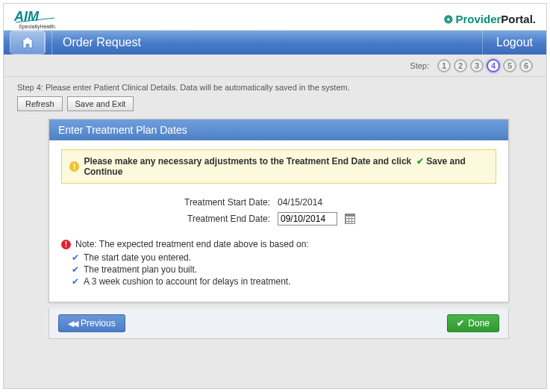 The width and height of the screenshot is (550, 392). What do you see at coordinates (307, 219) in the screenshot?
I see `end-date-input` at bounding box center [307, 219].